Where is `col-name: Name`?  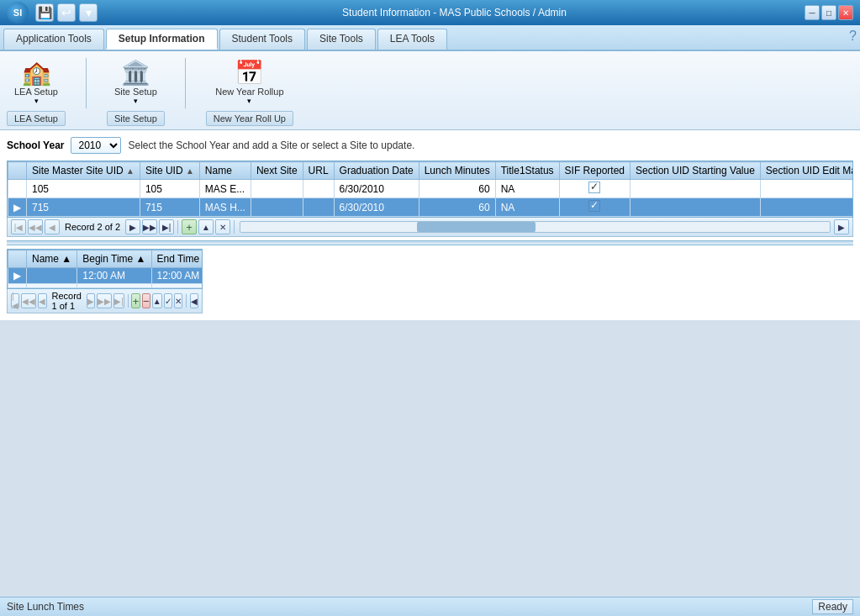
col-name: Name is located at coordinates (225, 171).